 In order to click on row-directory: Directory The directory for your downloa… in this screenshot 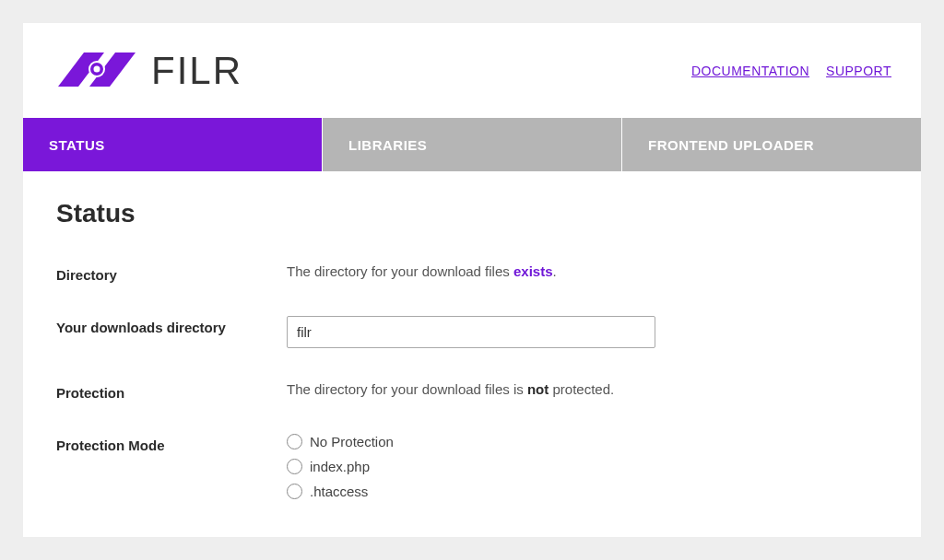, I will do `click(472, 273)`.